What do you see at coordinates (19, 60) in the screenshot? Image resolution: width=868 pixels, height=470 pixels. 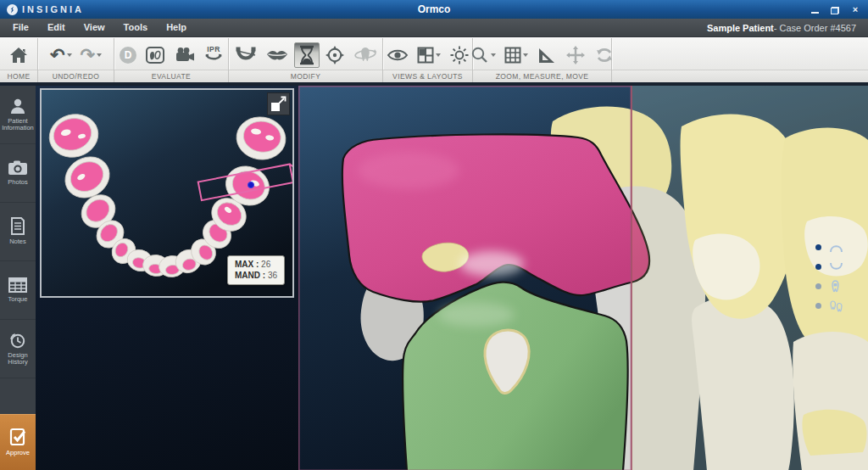 I see `toolbar-group-home: HOME` at bounding box center [19, 60].